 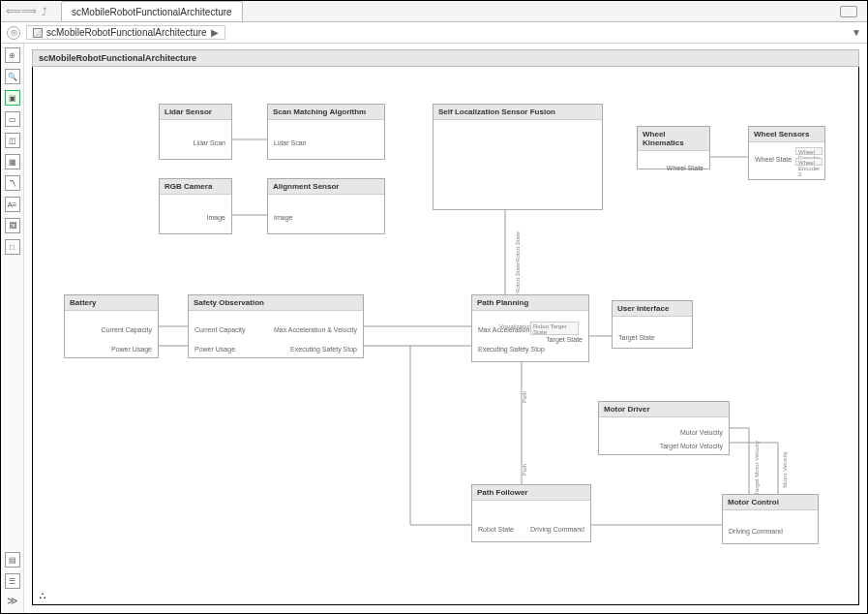 What do you see at coordinates (13, 204) in the screenshot?
I see `tool-text-icon: A≡` at bounding box center [13, 204].